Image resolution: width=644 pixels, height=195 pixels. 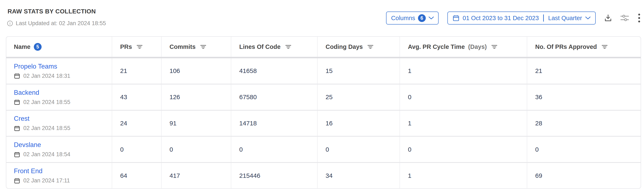 I want to click on column-header-label: PRs, so click(x=126, y=47).